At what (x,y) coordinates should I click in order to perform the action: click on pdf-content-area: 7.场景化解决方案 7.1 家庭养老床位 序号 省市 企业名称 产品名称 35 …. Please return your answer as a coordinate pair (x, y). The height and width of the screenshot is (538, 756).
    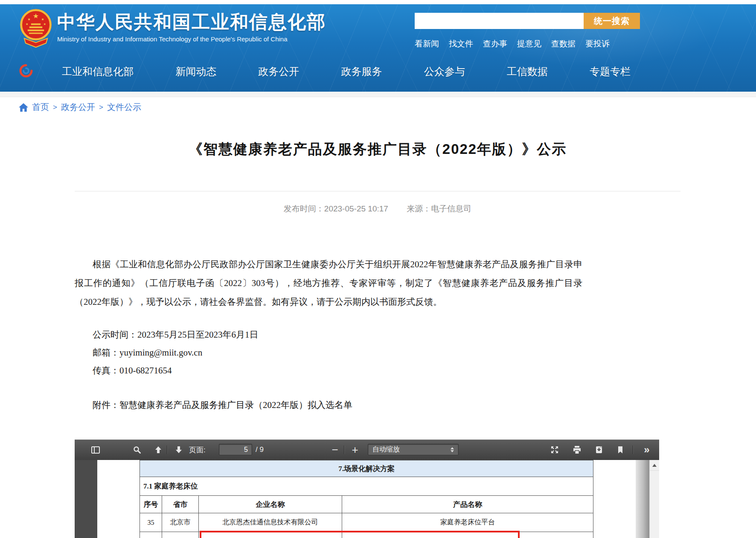
    Looking at the image, I should click on (367, 499).